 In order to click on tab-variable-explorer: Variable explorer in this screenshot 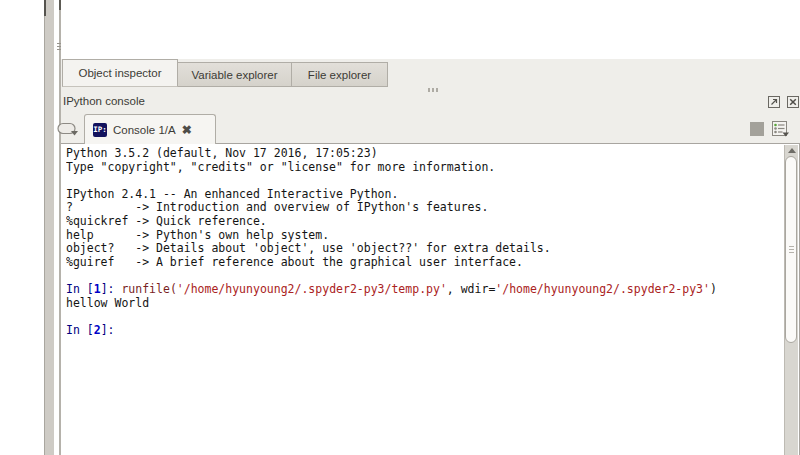, I will do `click(234, 74)`.